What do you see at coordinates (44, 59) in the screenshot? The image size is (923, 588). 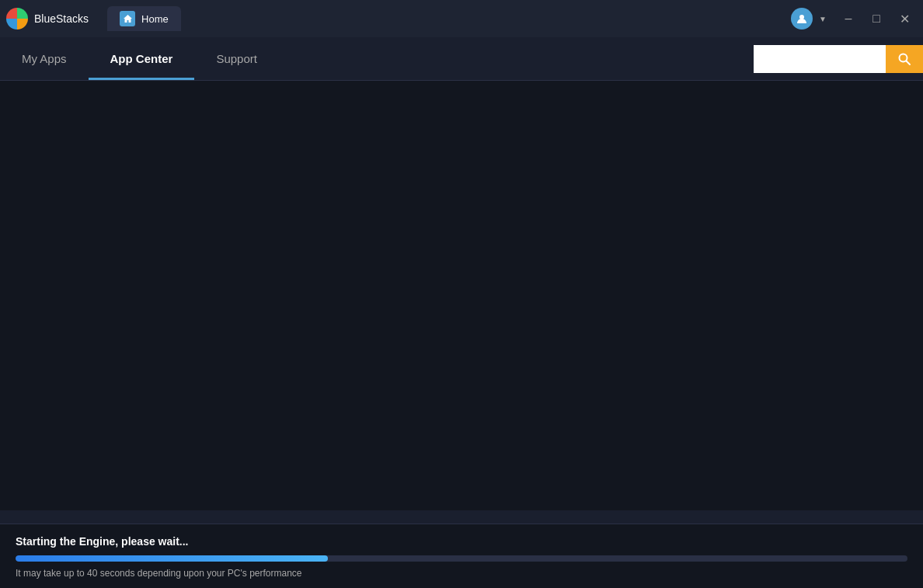 I see `tab-my-apps: My Apps` at bounding box center [44, 59].